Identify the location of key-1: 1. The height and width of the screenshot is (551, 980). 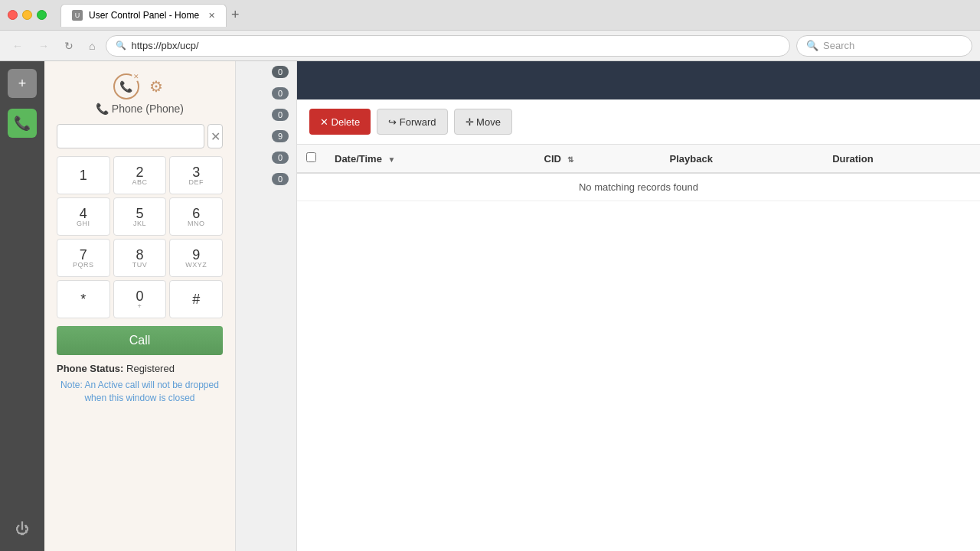
(83, 175).